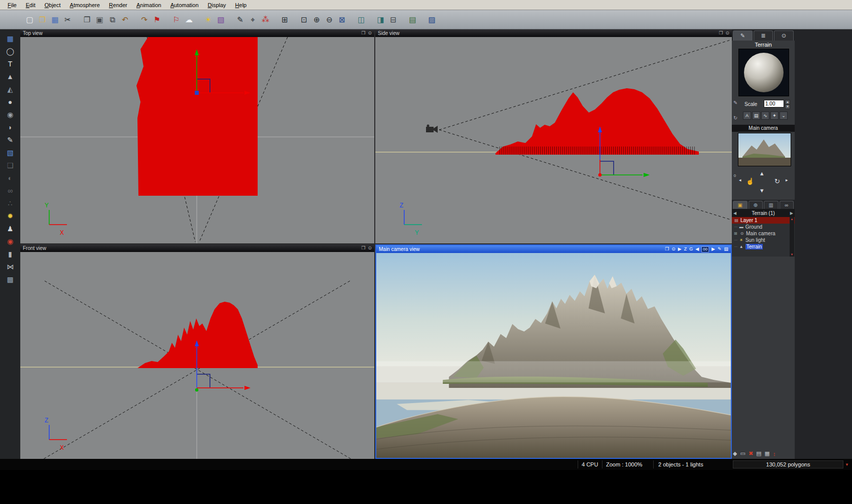 Image resolution: width=852 pixels, height=504 pixels. Describe the element at coordinates (304, 20) in the screenshot. I see `zoom-selection-button: ⊡` at that location.